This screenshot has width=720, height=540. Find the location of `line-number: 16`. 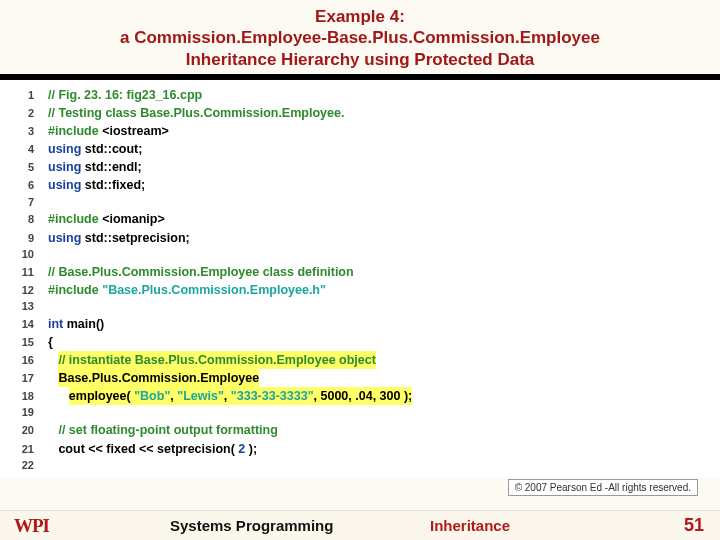

line-number: 16 is located at coordinates (29, 361).